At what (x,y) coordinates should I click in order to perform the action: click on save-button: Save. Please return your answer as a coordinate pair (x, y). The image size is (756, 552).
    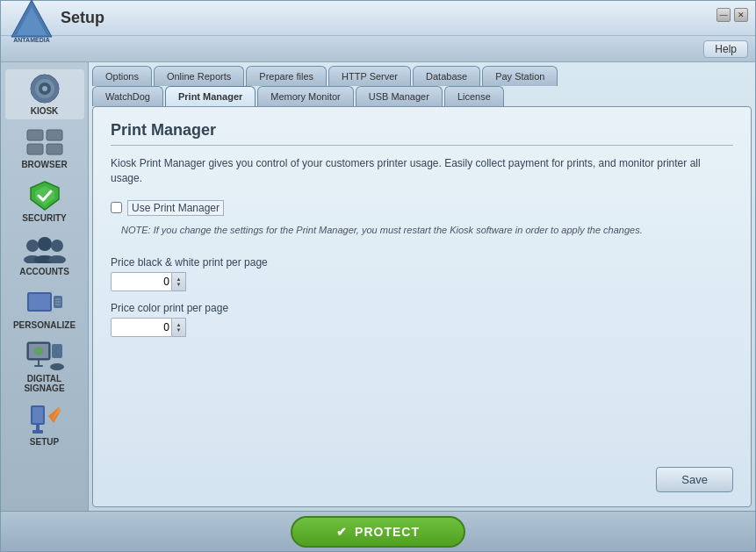
    Looking at the image, I should click on (695, 479).